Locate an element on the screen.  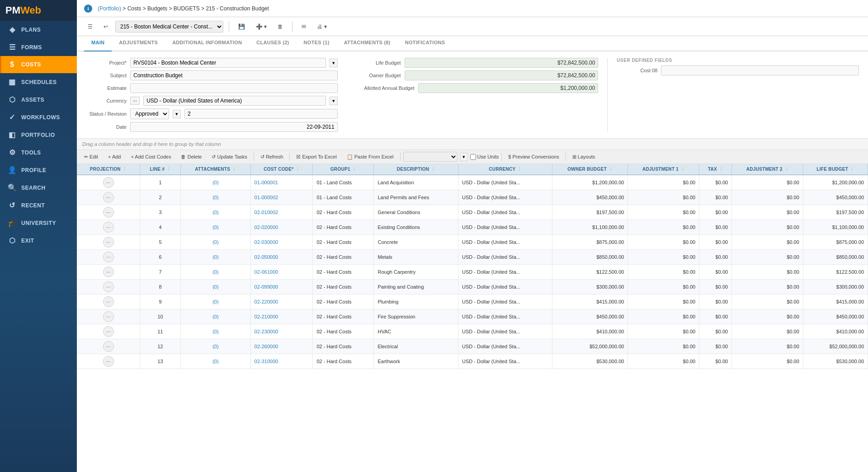
sidebar-item-profile: 👤 PROFILE is located at coordinates (38, 170).